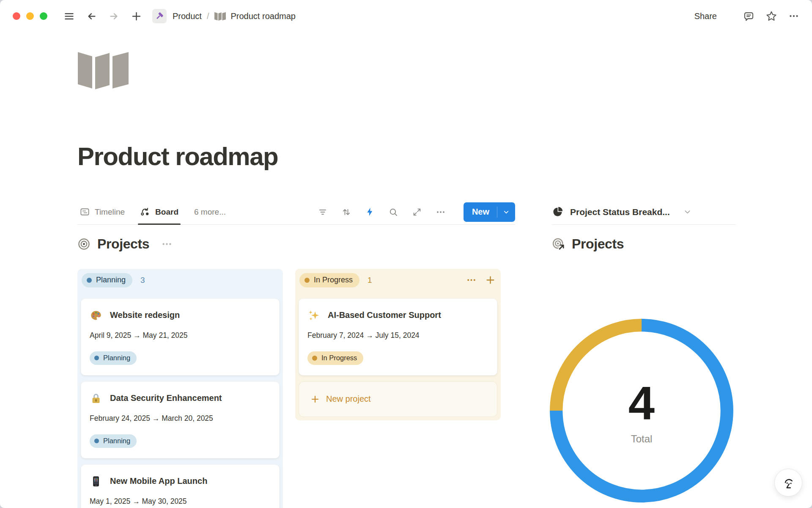  I want to click on planning-count: 3, so click(143, 280).